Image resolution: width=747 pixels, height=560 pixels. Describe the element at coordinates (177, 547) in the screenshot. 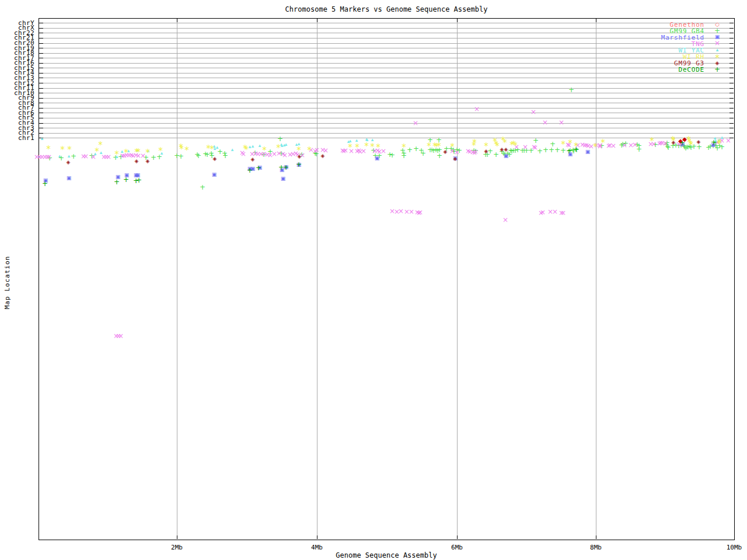

I see `x-tick-label-2Mb: 2Mb` at that location.